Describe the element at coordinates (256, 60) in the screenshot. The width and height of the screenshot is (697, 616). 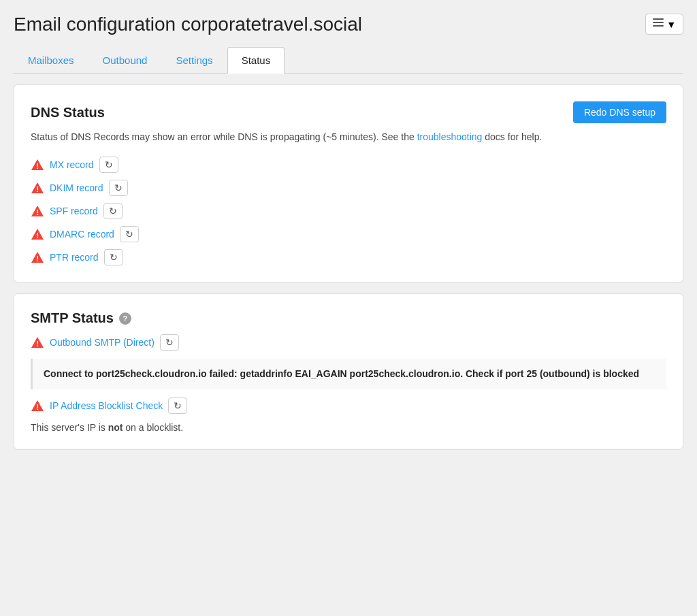
I see `tab-status: Status` at that location.